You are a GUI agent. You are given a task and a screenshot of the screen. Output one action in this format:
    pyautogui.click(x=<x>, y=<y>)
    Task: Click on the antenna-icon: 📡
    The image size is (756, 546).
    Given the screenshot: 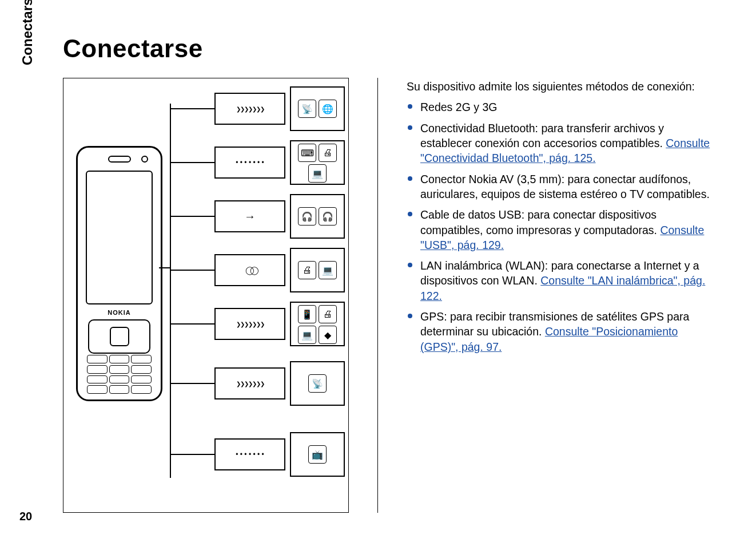 What is the action you would take?
    pyautogui.click(x=307, y=109)
    